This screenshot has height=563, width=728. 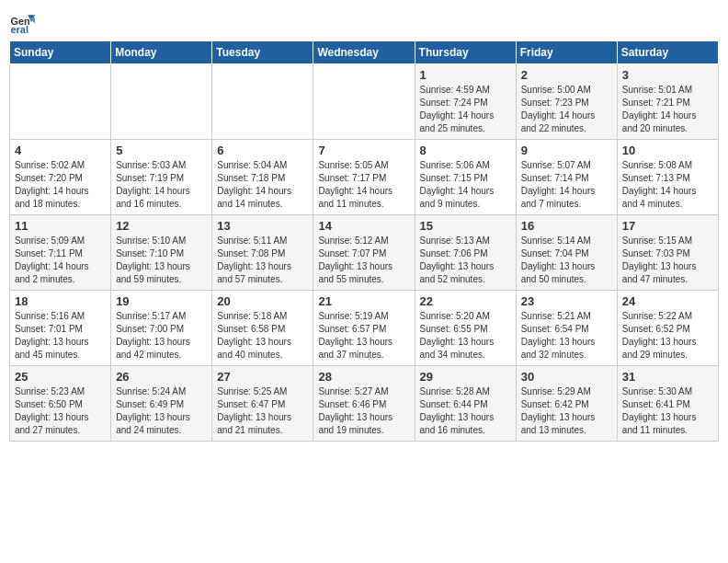 I want to click on day-number: 23, so click(x=566, y=302).